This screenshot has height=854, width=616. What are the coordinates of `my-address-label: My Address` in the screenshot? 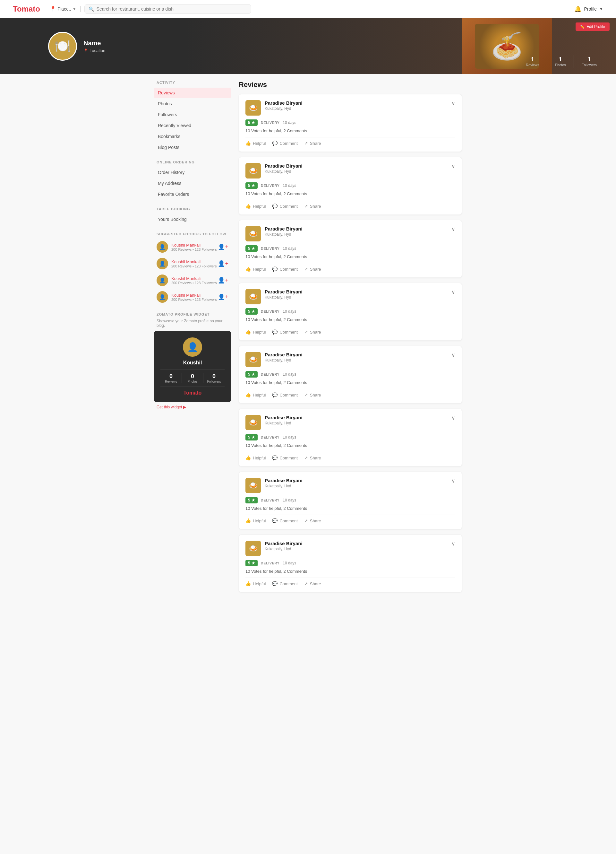 It's located at (169, 183).